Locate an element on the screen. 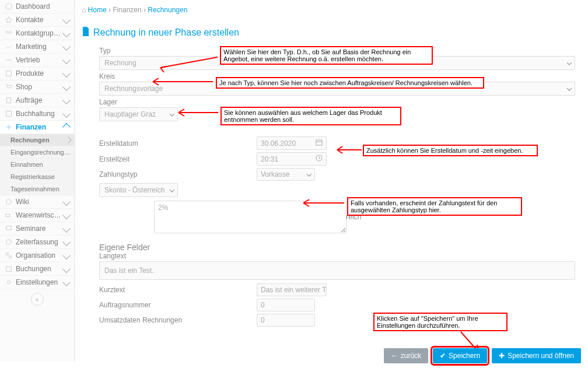 Image resolution: width=588 pixels, height=368 pixels. lager-select: Hauptlager Graz is located at coordinates (139, 114).